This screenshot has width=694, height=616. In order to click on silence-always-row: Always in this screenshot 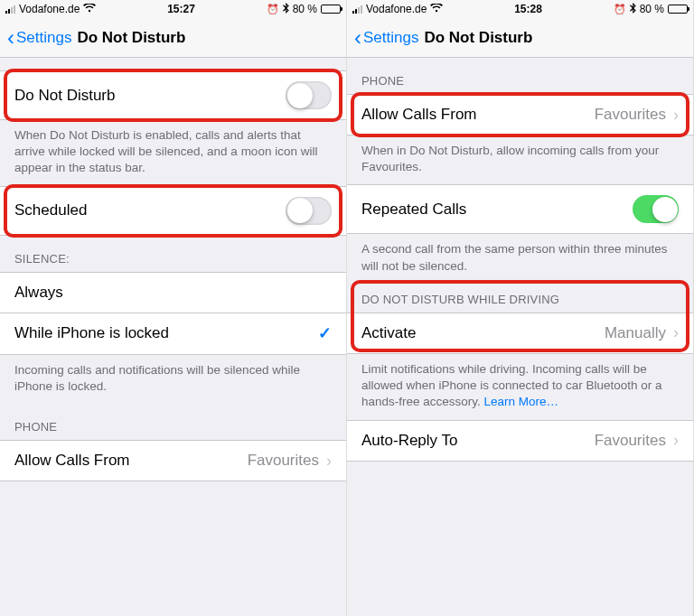, I will do `click(174, 293)`.